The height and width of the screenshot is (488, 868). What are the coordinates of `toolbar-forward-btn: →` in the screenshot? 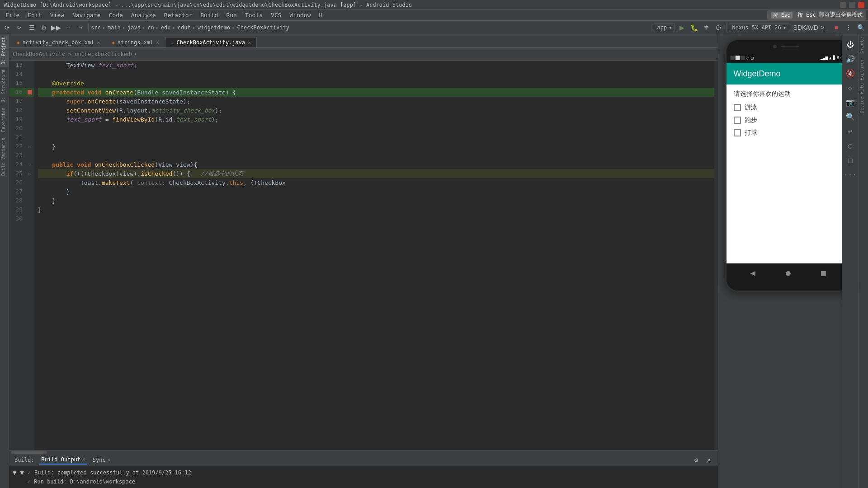 It's located at (80, 28).